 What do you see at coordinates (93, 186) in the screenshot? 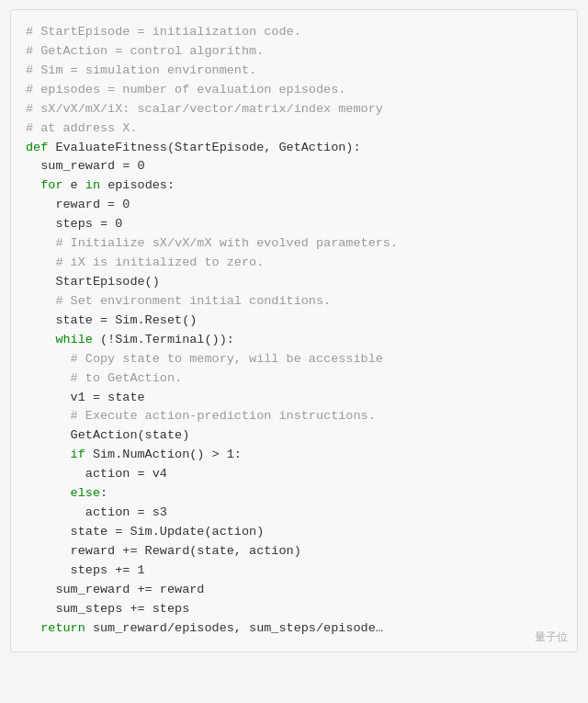
I see `keyword-in: in` at bounding box center [93, 186].